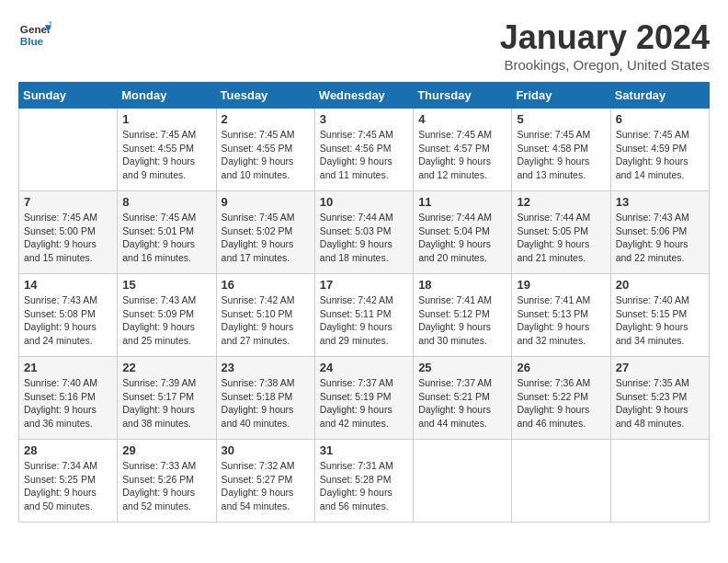 The height and width of the screenshot is (563, 728). I want to click on day-info: Sunrise: 7:37 AMSunset: 5:21 PMDaylight:…, so click(462, 403).